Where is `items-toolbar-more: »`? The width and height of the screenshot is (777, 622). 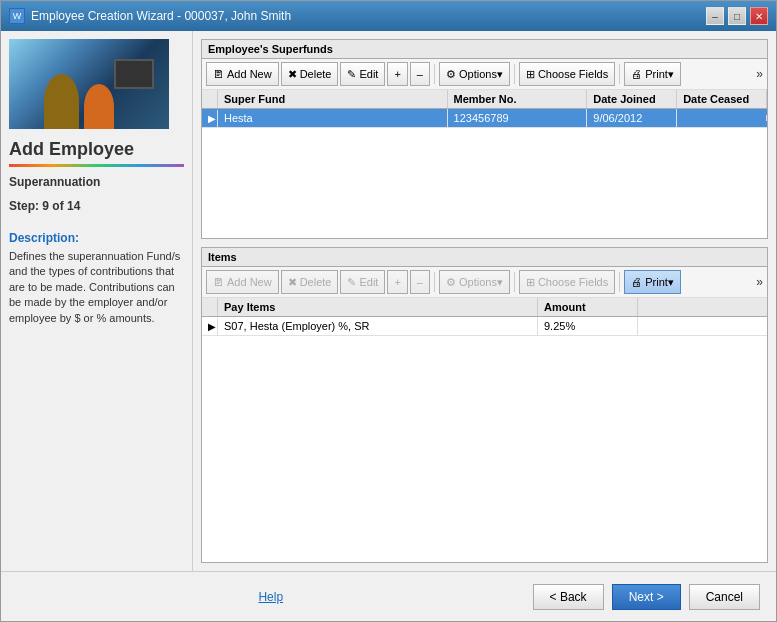 items-toolbar-more: » is located at coordinates (760, 282).